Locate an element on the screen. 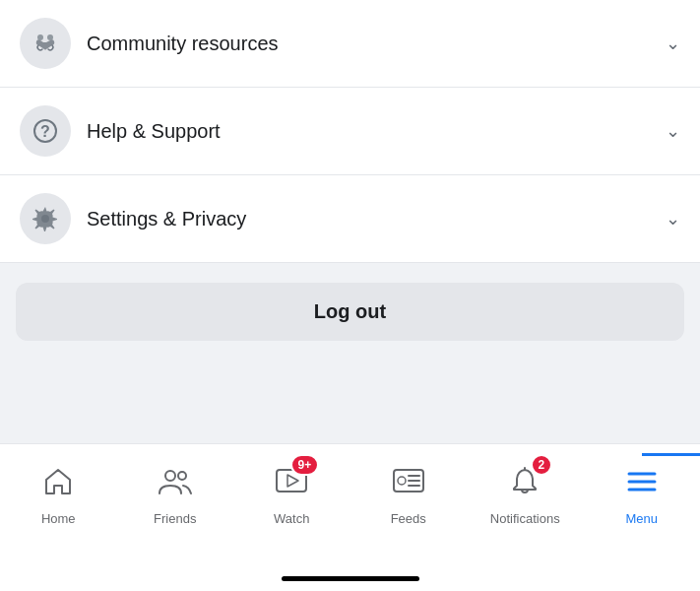 The height and width of the screenshot is (591, 700). settings-label: Settings & Privacy is located at coordinates (376, 219).